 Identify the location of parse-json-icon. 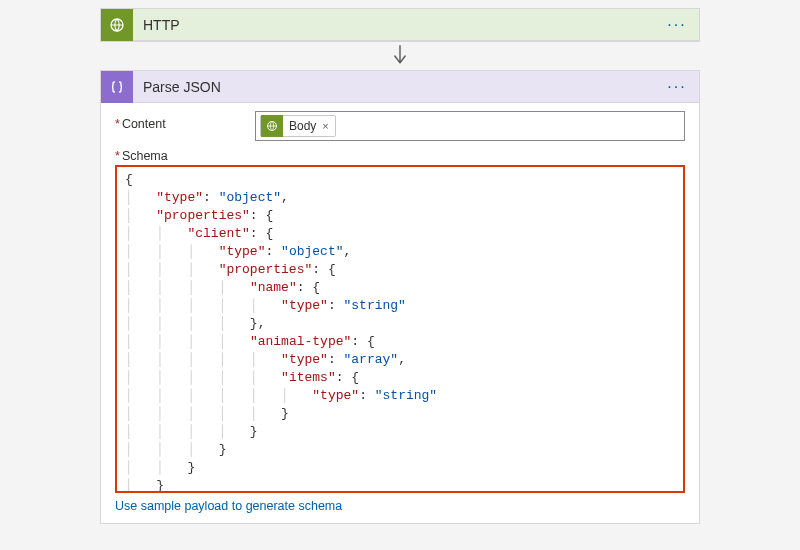
(117, 87).